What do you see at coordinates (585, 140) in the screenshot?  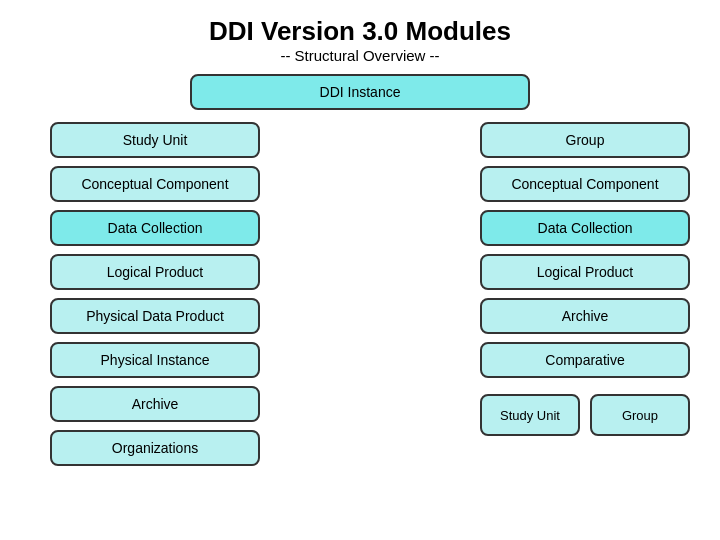 I see `right-group: Group` at bounding box center [585, 140].